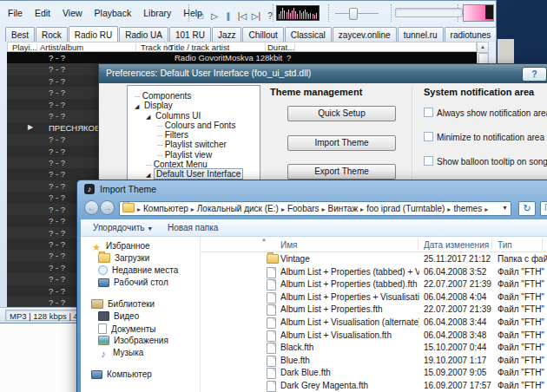  I want to click on scroll-up-button: ▲, so click(483, 48).